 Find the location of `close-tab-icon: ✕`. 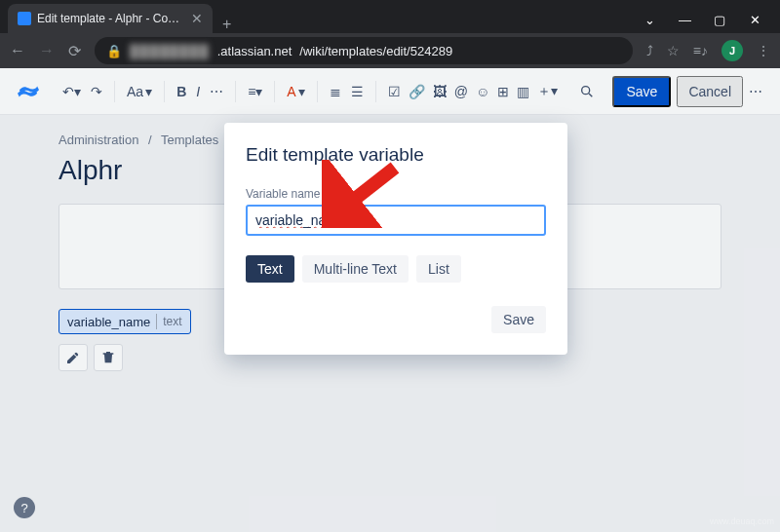

close-tab-icon: ✕ is located at coordinates (197, 19).